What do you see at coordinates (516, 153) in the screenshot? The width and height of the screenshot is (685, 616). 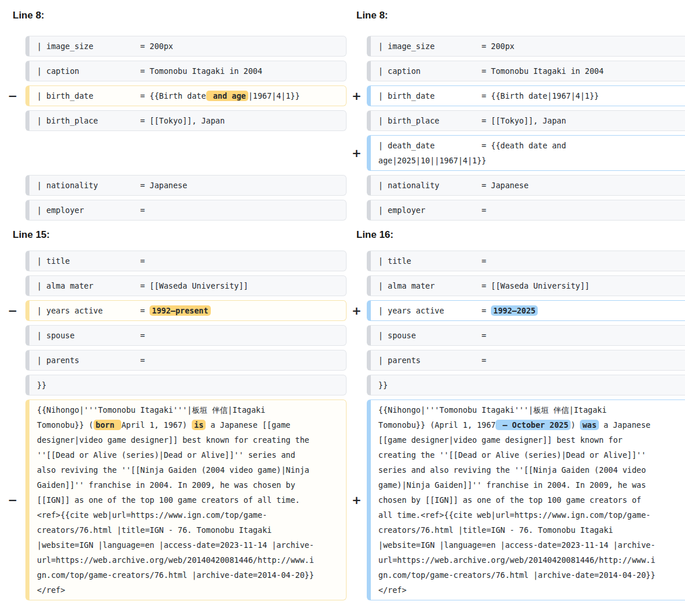 I see `diff-row-added: +| death_date = {{death date and age|202…` at bounding box center [516, 153].